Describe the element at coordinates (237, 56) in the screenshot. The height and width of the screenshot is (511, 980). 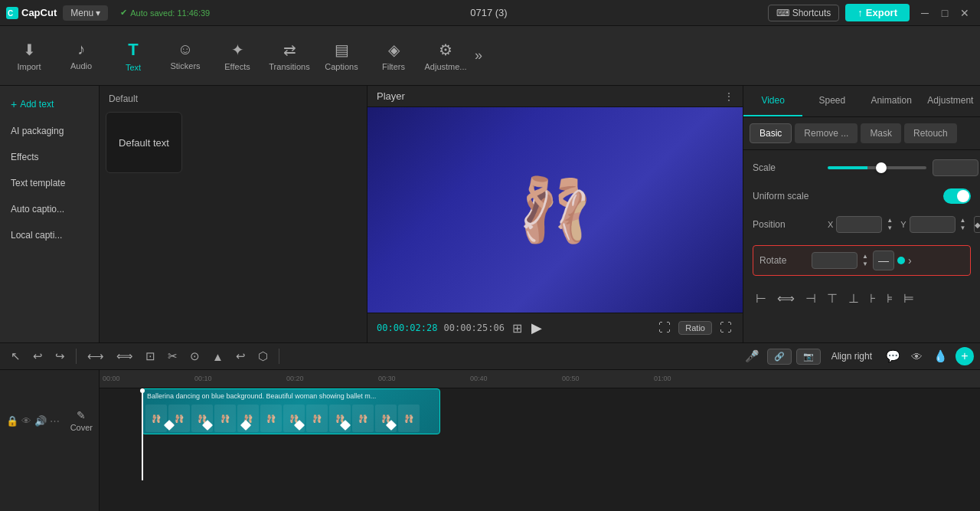
I see `toolbar-item-effects: ✦ Effects` at that location.